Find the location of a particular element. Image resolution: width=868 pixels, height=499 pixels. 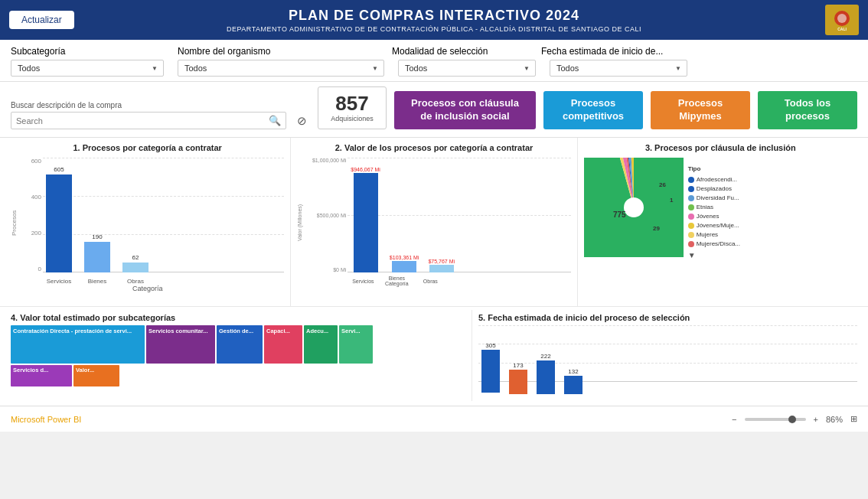

kpi-adquisiciones: 857 Adquisiciones is located at coordinates (352, 108).